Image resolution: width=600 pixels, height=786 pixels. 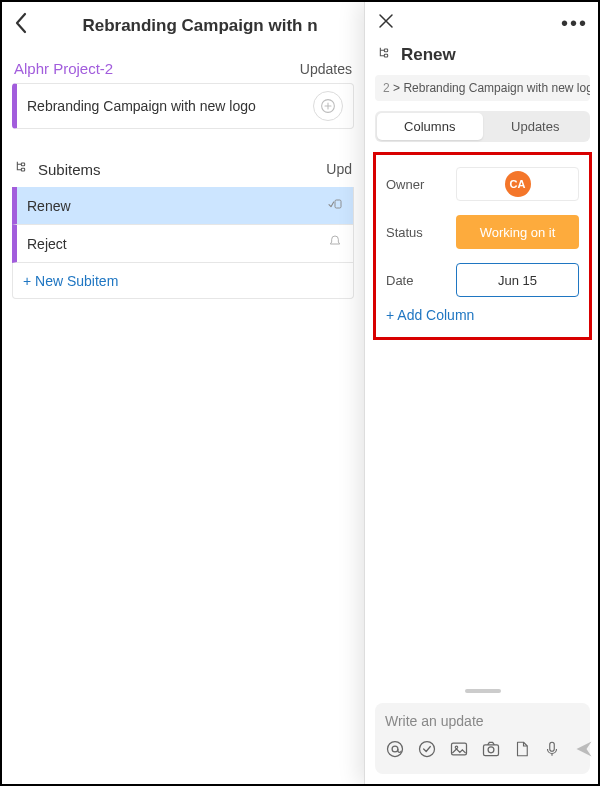 What do you see at coordinates (482, 731) in the screenshot?
I see `bottom-bar: Write an update` at bounding box center [482, 731].